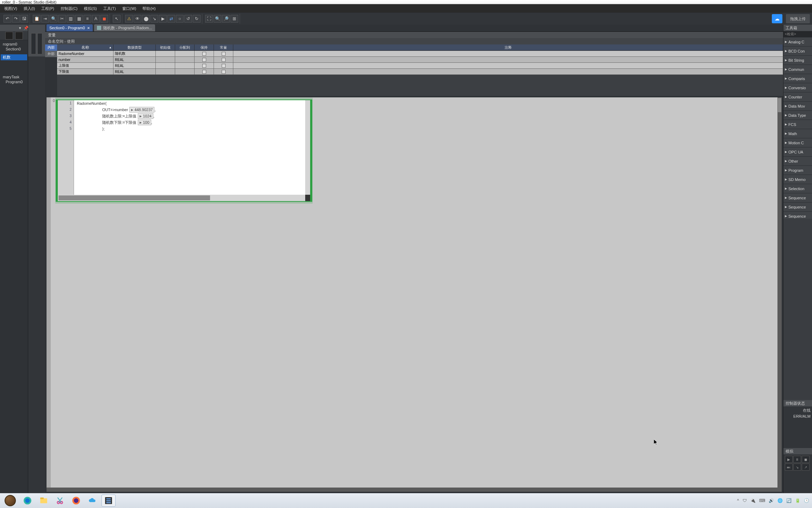 The height and width of the screenshot is (508, 812). Describe the element at coordinates (190, 122) in the screenshot. I see `code-line: 随机数下限:=下限值 ▶100 ,` at that location.